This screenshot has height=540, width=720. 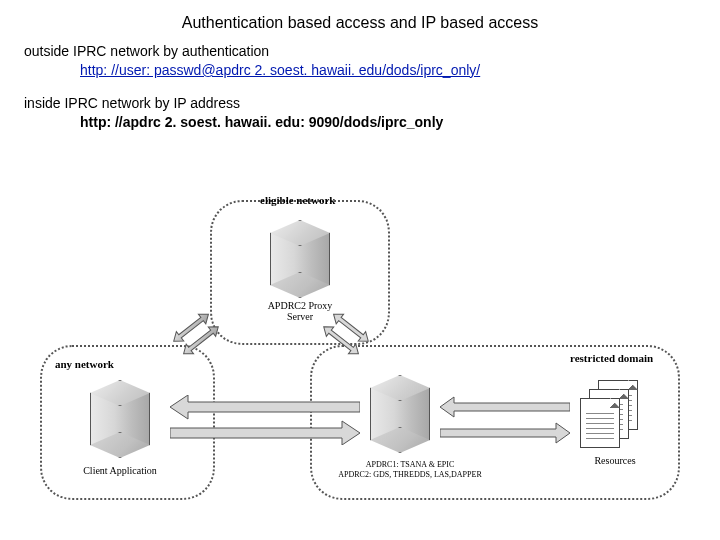 I want to click on inside-text: inside IPRC network by IP address, so click(x=132, y=103).